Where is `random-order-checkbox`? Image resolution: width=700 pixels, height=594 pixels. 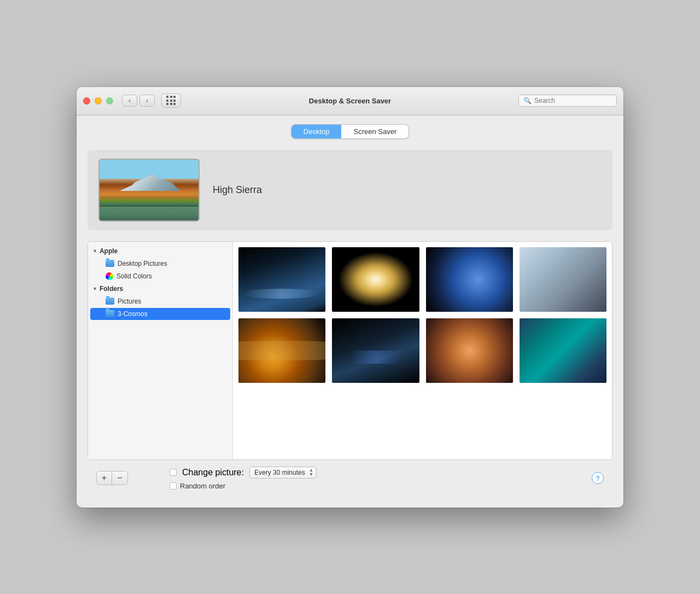
random-order-checkbox is located at coordinates (173, 486).